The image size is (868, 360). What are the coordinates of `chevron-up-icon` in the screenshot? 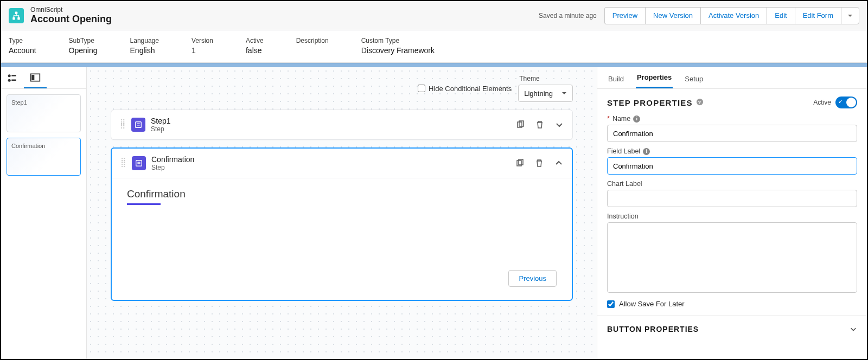 It's located at (559, 163).